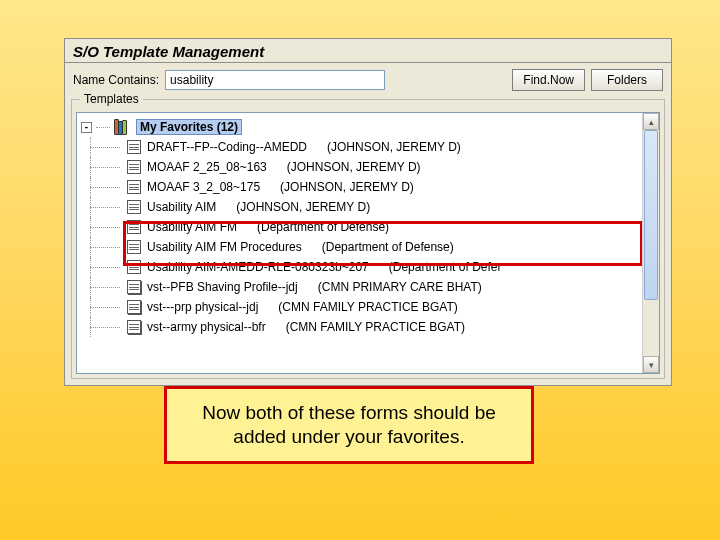 The width and height of the screenshot is (720, 540). Describe the element at coordinates (349, 425) in the screenshot. I see `instruction-callout: Now both of these forms should be added …` at that location.